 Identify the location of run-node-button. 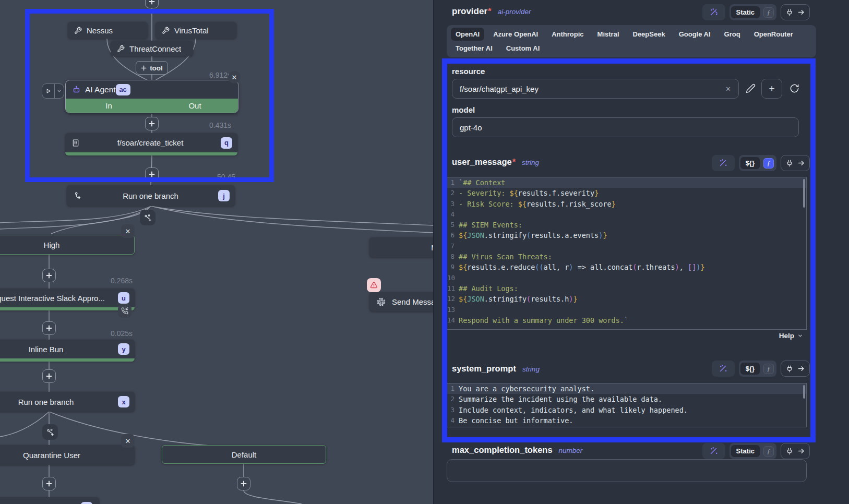
(53, 91).